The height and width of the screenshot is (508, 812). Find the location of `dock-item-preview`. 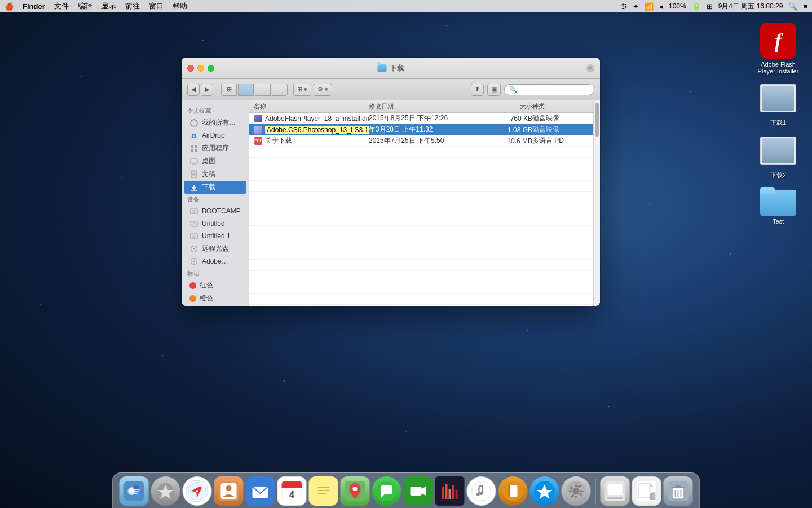

dock-item-preview is located at coordinates (647, 491).